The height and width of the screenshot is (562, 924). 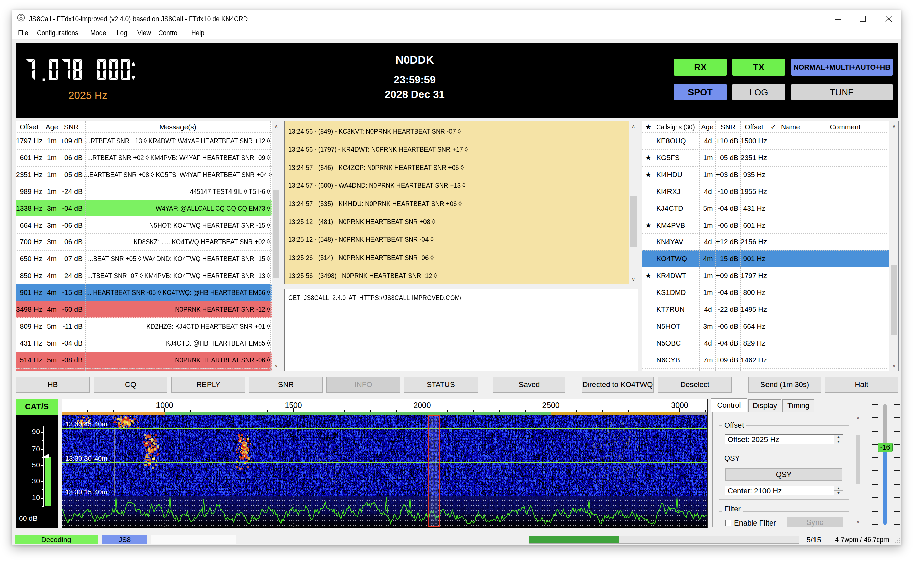 I want to click on svg-text: 13:30:45, so click(x=78, y=424).